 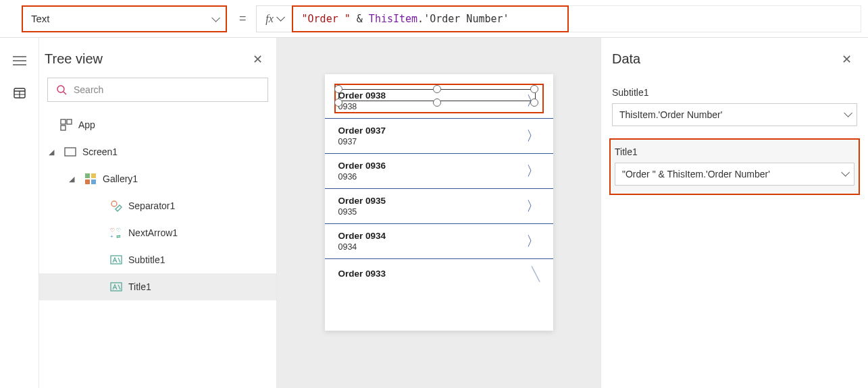 I want to click on tree-view-rail-button, so click(x=15, y=93).